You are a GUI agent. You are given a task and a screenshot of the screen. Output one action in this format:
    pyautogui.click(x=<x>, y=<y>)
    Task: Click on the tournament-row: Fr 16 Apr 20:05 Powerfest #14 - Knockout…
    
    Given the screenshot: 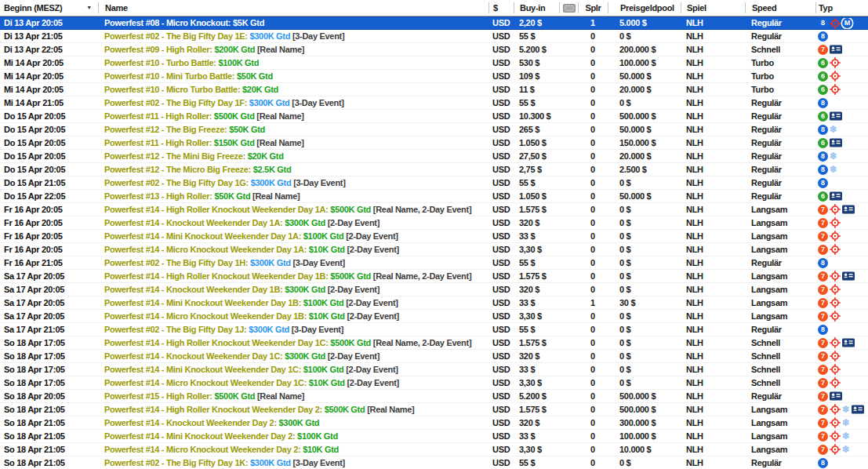 What is the action you would take?
    pyautogui.click(x=434, y=223)
    